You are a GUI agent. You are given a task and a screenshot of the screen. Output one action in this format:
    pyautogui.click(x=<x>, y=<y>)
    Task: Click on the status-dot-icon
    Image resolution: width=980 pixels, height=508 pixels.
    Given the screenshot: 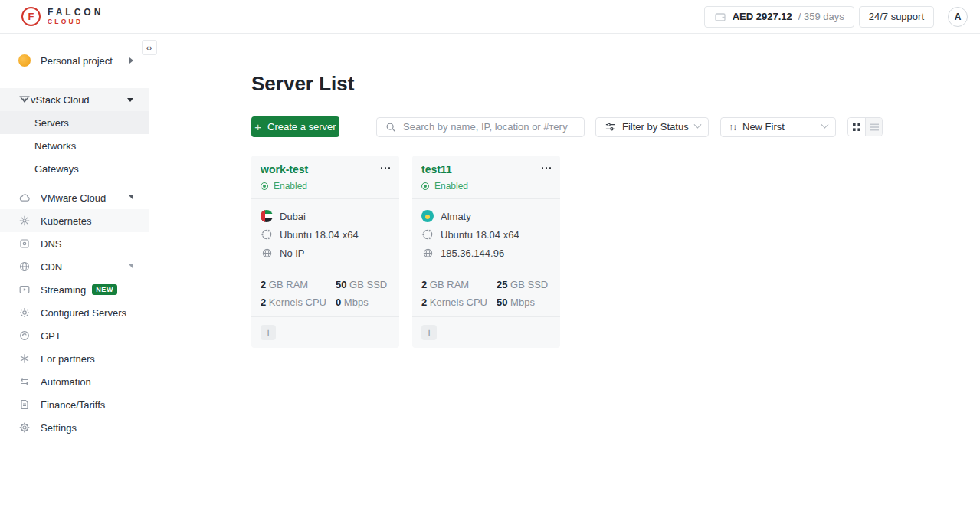 What is the action you would take?
    pyautogui.click(x=425, y=186)
    